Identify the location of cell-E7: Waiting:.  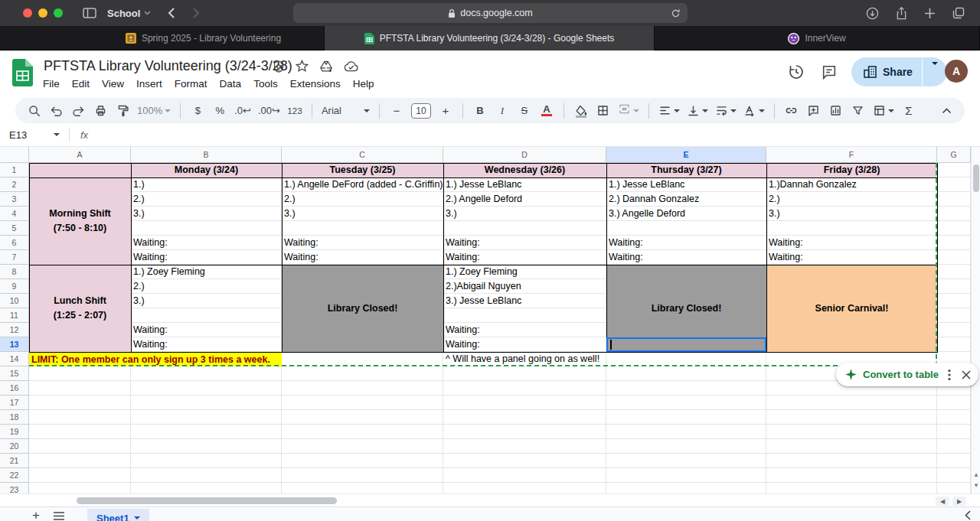
(686, 257).